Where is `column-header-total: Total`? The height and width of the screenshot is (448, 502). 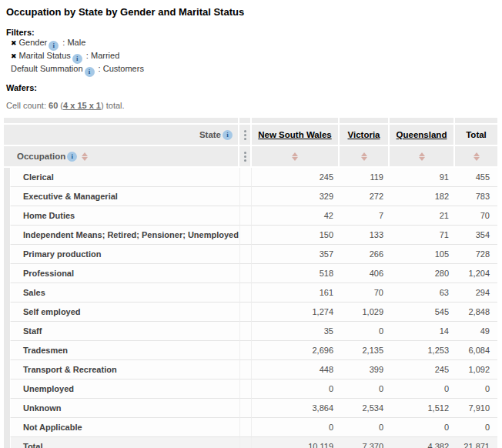 column-header-total: Total is located at coordinates (476, 135).